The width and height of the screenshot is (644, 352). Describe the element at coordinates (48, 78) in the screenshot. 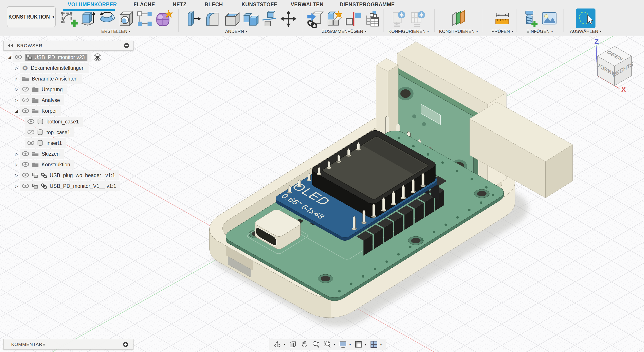

I see `tree-row-benannte-ansichten: ▷ Benannte Ansichten` at that location.